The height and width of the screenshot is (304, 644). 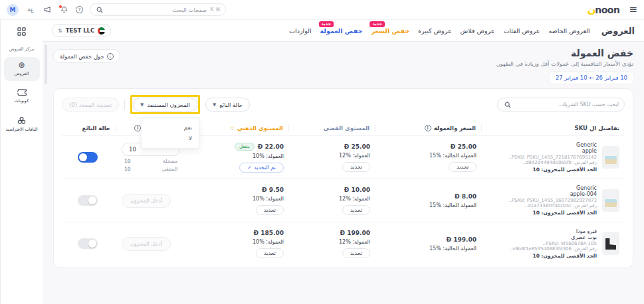 What do you see at coordinates (170, 169) in the screenshot?
I see `remaining-label: المتبقي` at bounding box center [170, 169].